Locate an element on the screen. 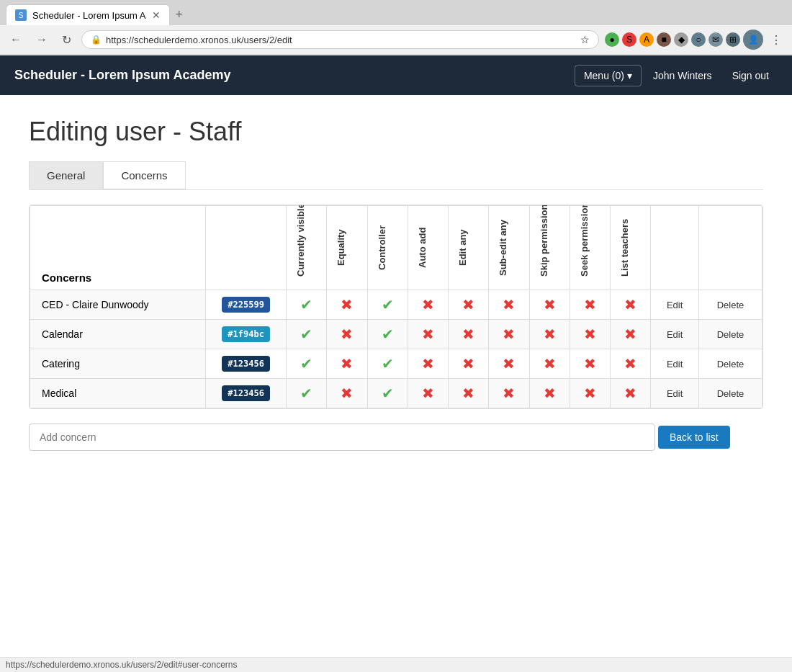 This screenshot has width=792, height=672. extension-icon-4: ◆ is located at coordinates (681, 40).